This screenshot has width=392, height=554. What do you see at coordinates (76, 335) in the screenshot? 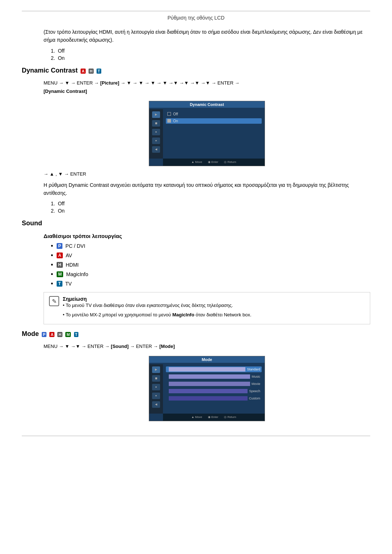
I see `badge-t2: T` at bounding box center [76, 335].